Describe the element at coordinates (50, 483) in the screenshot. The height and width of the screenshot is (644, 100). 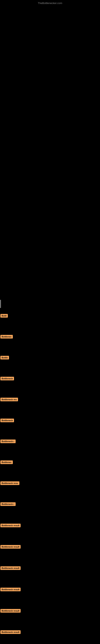
I see `list-item: Bottleneck resu` at that location.